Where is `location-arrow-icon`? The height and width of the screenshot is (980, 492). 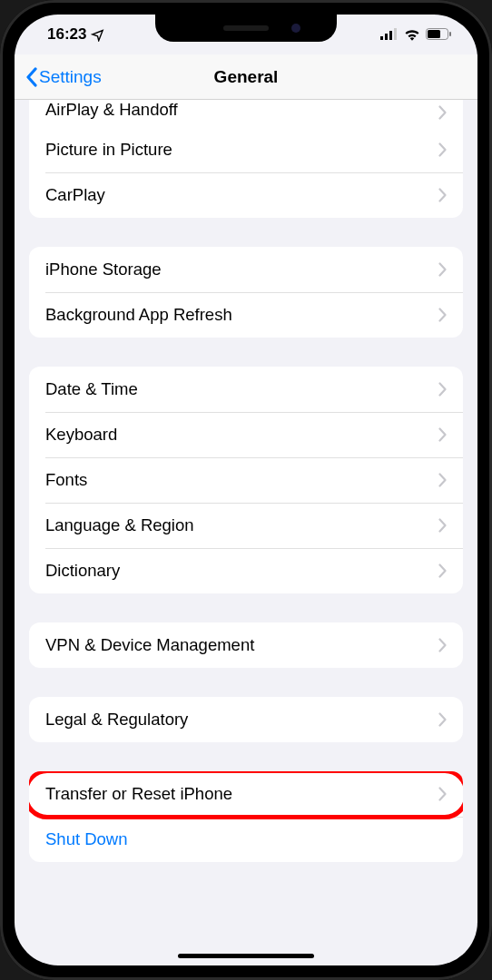 location-arrow-icon is located at coordinates (98, 34).